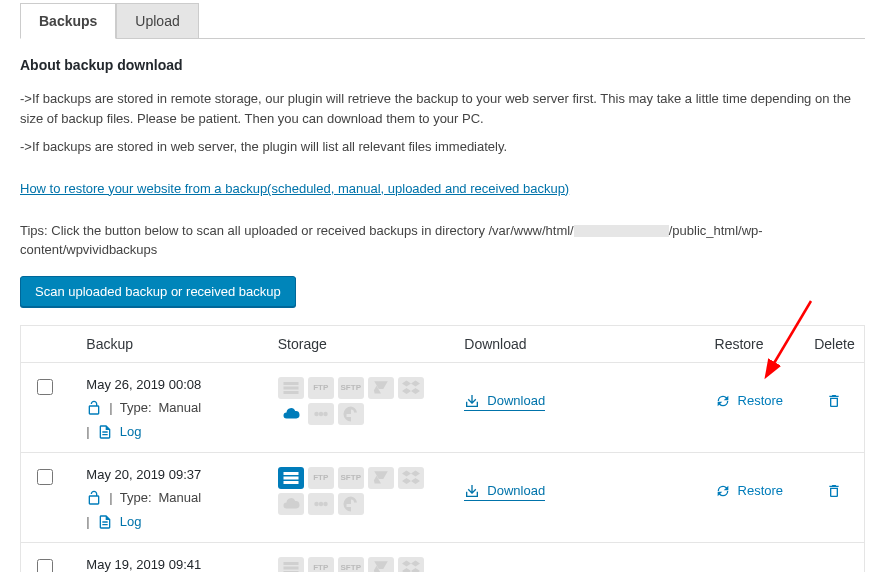 The image size is (885, 572). I want to click on desc-local: ->If backups are stored in web server, t…, so click(442, 147).